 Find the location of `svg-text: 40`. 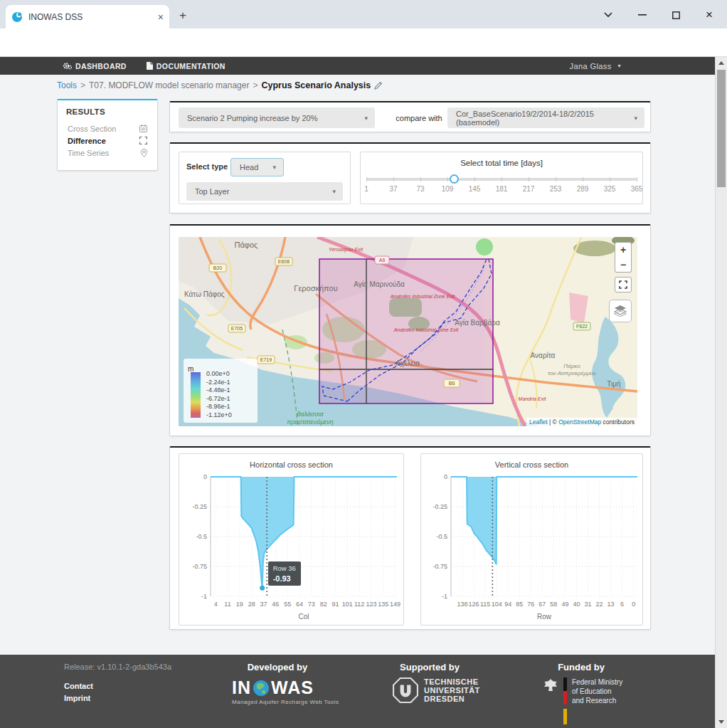

svg-text: 40 is located at coordinates (576, 604).